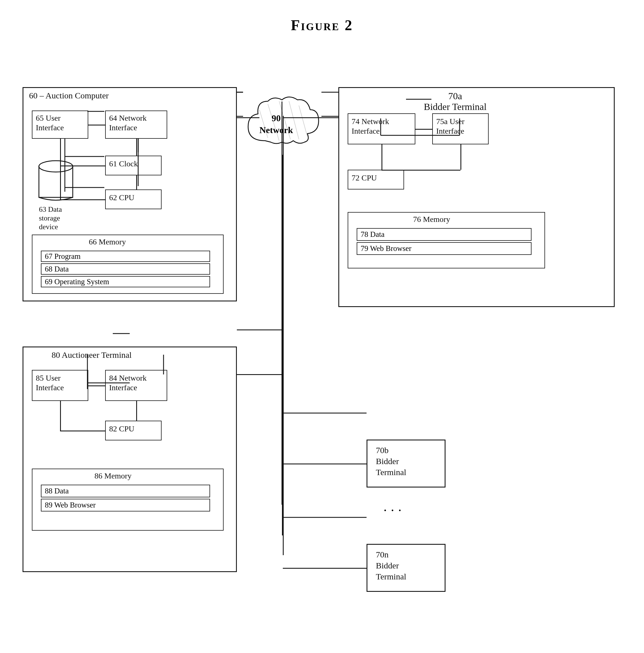  Describe the element at coordinates (455, 101) in the screenshot. I see `bidder-terminal-a-label: 70a Bidder Terminal` at that location.